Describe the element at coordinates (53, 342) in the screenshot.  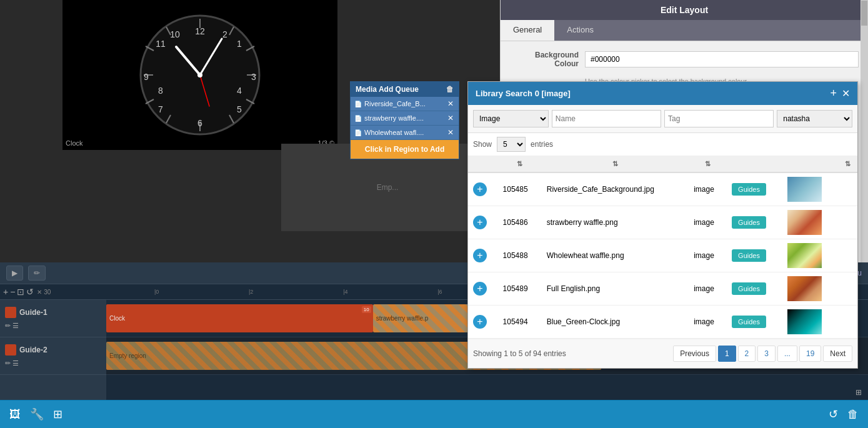
I see `timeline-labels: + − ⊡ ↺ ✕ 30 Guide-1 ✏` at that location.